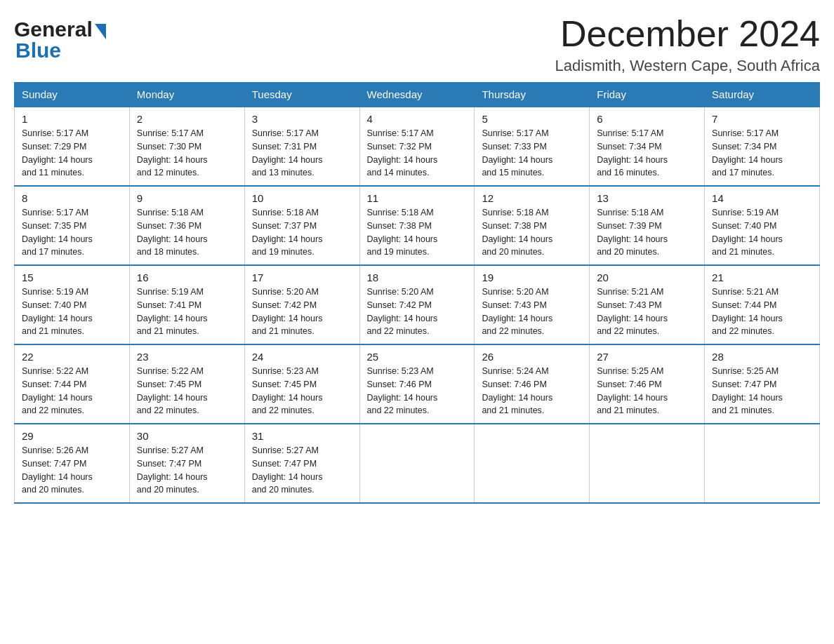 The image size is (834, 644). I want to click on logo: General Blue, so click(60, 38).